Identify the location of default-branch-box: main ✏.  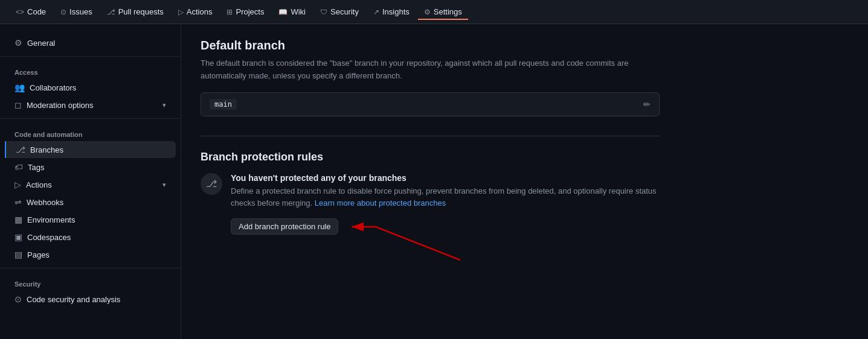
(430, 104).